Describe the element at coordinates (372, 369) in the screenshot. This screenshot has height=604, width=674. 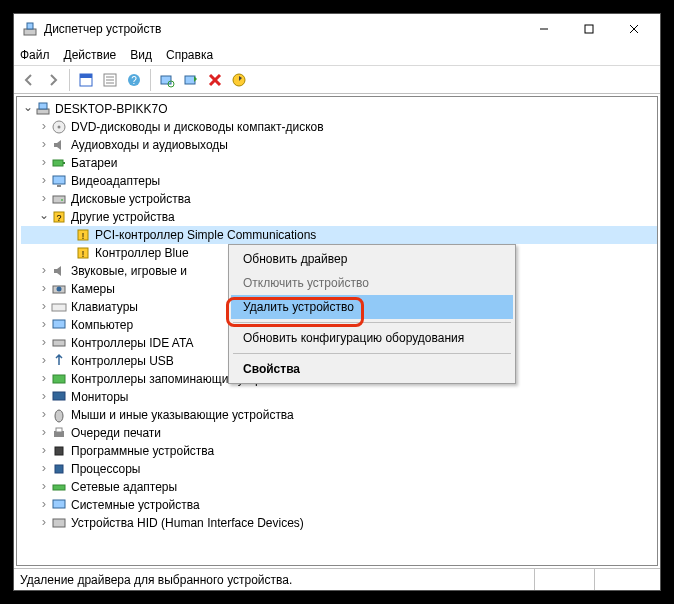
I see `ctx-properties: Свойства` at that location.